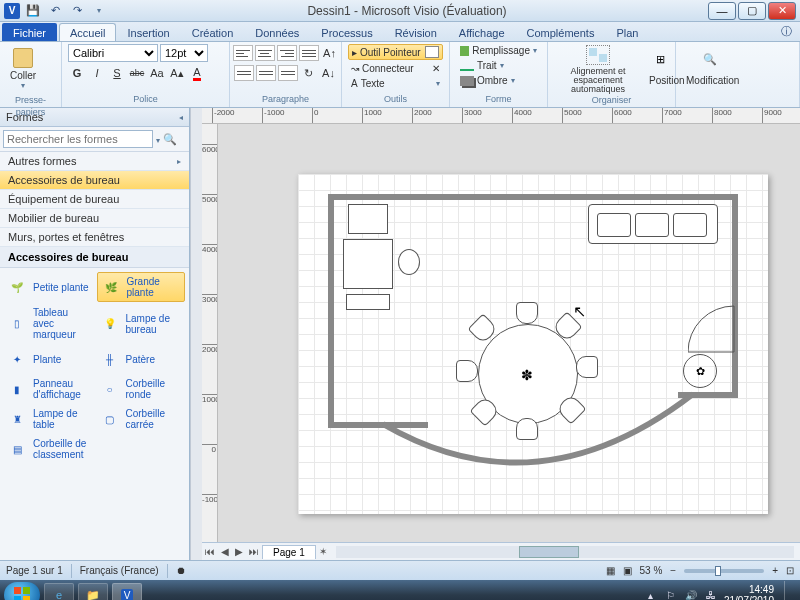  Describe the element at coordinates (673, 570) in the screenshot. I see `zoom-out-button: −` at that location.